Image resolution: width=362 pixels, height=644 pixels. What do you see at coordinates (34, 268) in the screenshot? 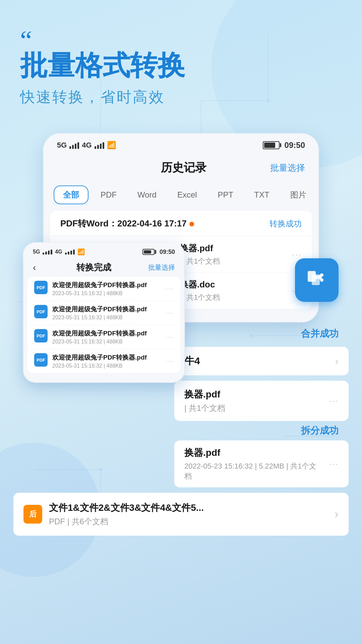
I see `back-button: ‹` at bounding box center [34, 268].